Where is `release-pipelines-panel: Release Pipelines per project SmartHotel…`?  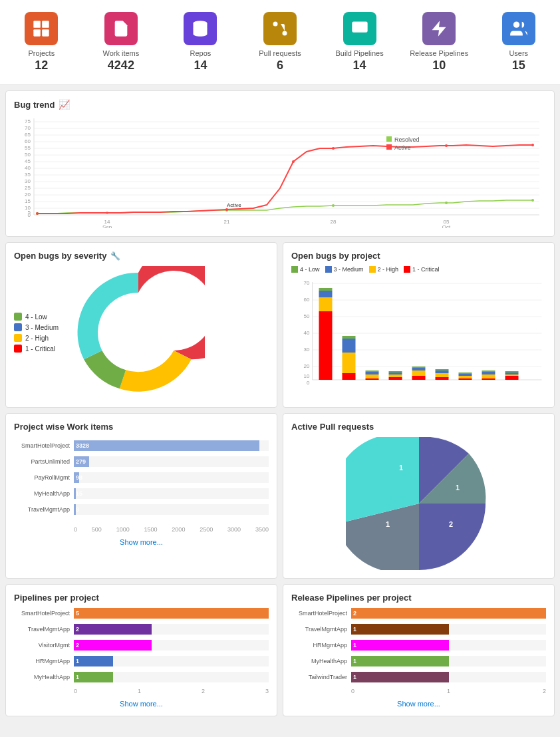
release-pipelines-panel: Release Pipelines per project SmartHotel… is located at coordinates (419, 651).